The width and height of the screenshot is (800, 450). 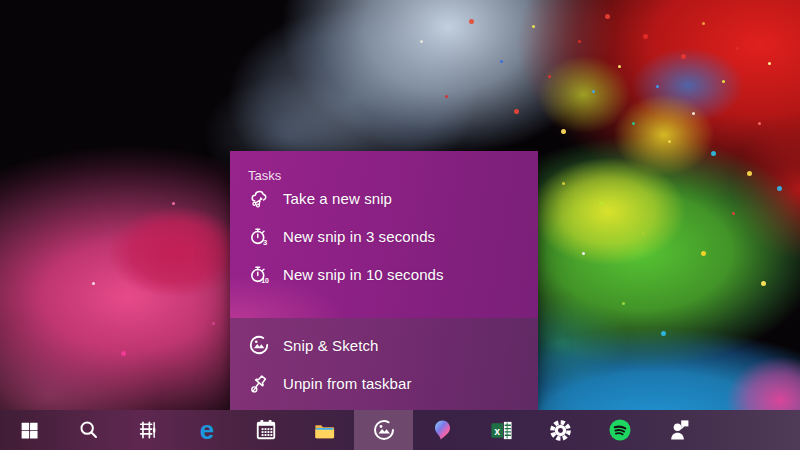 I want to click on new-snip-icon, so click(x=259, y=198).